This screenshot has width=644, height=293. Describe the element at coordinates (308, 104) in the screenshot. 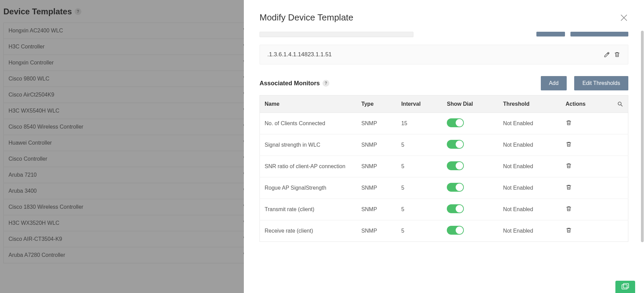

I see `th-name: Name` at that location.